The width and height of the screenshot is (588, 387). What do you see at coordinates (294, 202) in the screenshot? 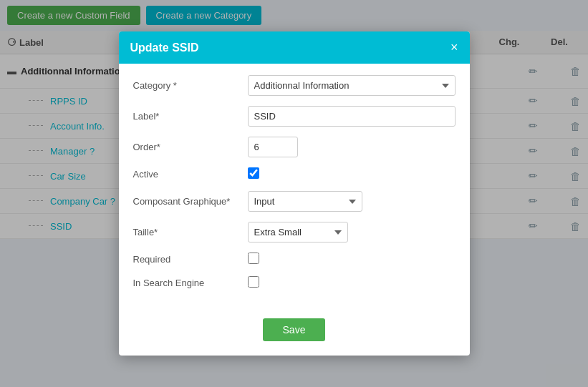
I see `composant-field-row: Composant Graphique* Input Select Checkb…` at bounding box center [294, 202].